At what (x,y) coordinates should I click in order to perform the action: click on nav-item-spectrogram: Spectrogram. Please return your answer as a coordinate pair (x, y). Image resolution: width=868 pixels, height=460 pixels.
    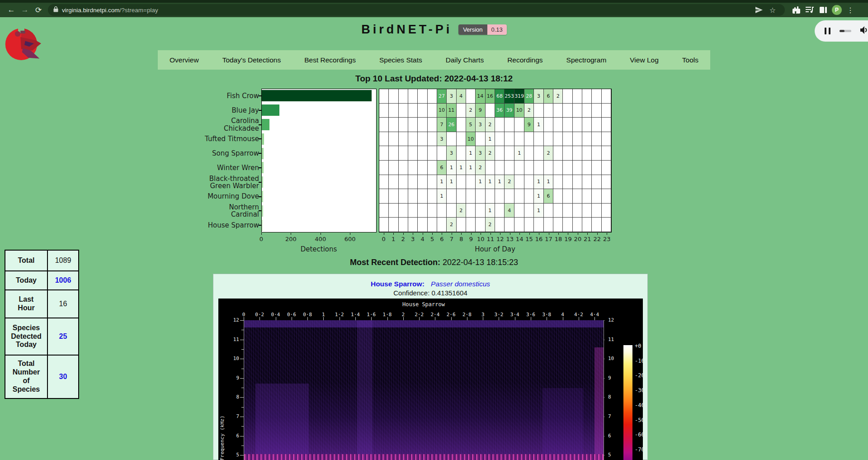
    Looking at the image, I should click on (587, 60).